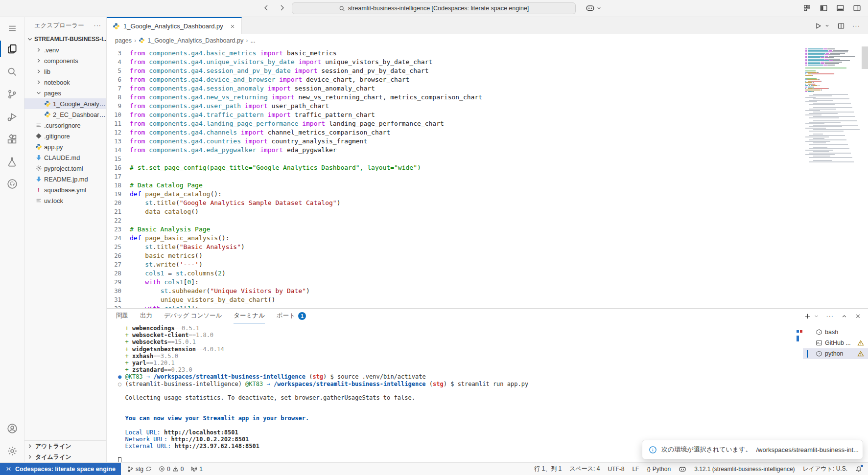 The width and height of the screenshot is (868, 475). What do you see at coordinates (488, 168) in the screenshot?
I see `code-line: 16# st.set_page_config(page_title="Googl…` at bounding box center [488, 168].